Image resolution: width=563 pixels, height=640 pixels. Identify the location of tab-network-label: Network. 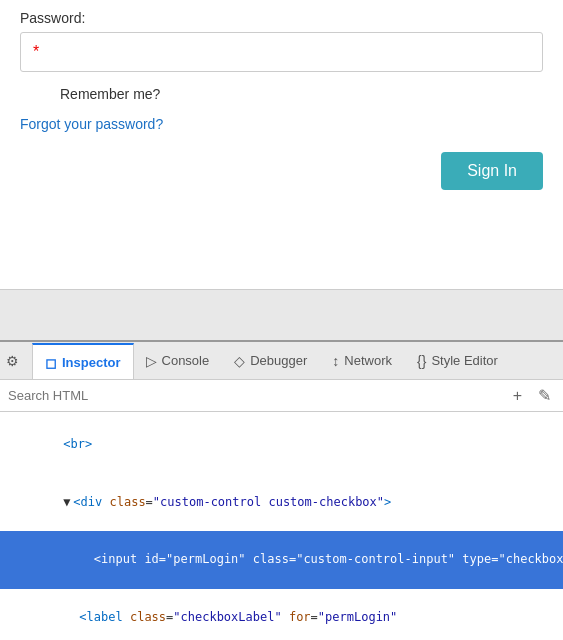
(368, 360).